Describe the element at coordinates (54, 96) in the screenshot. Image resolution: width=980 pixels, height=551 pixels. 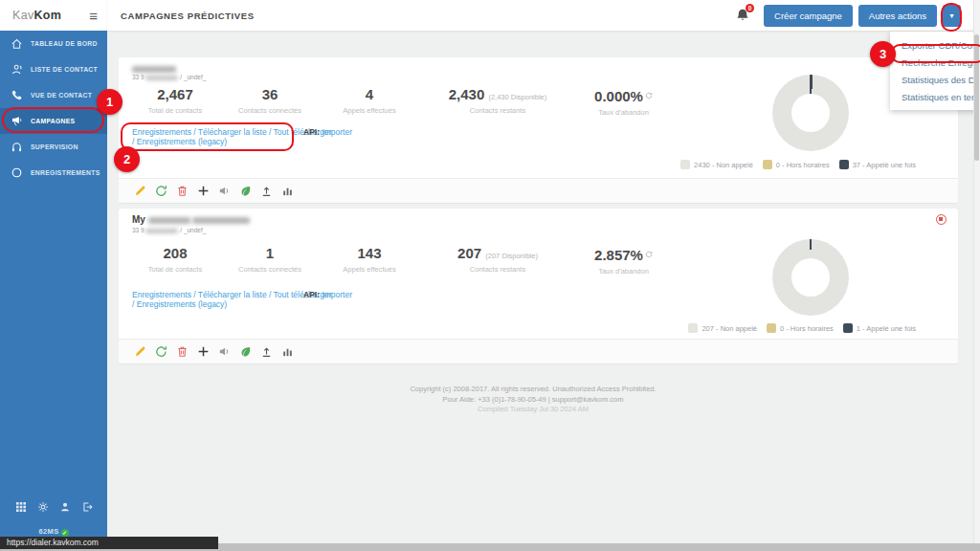
I see `sidebar-item-vue-de-contact: VUE DE CONTACT` at that location.